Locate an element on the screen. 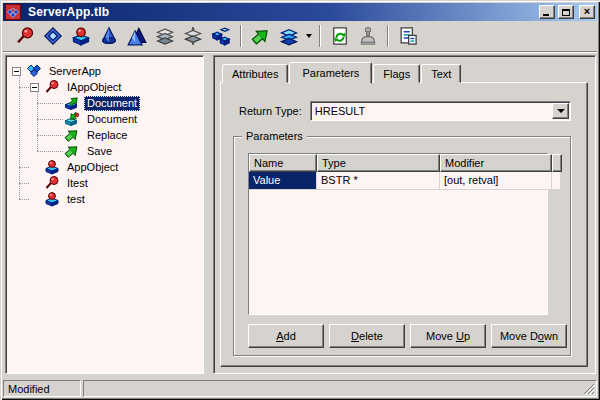 This screenshot has height=400, width=600. new-union-icon is located at coordinates (193, 36).